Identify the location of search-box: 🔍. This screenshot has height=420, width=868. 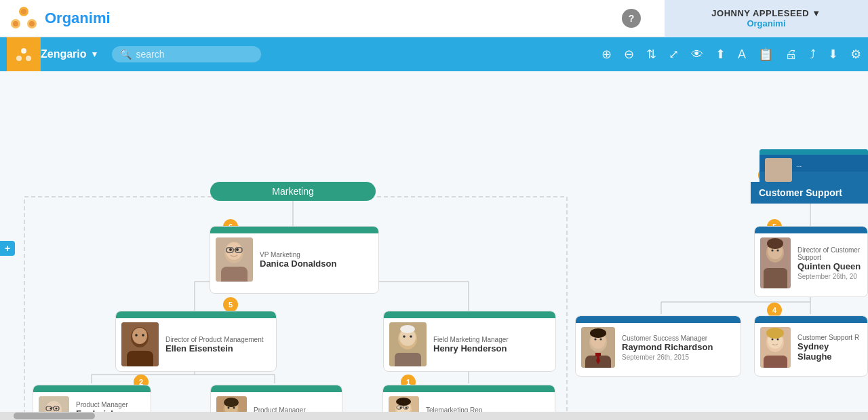
(186, 54).